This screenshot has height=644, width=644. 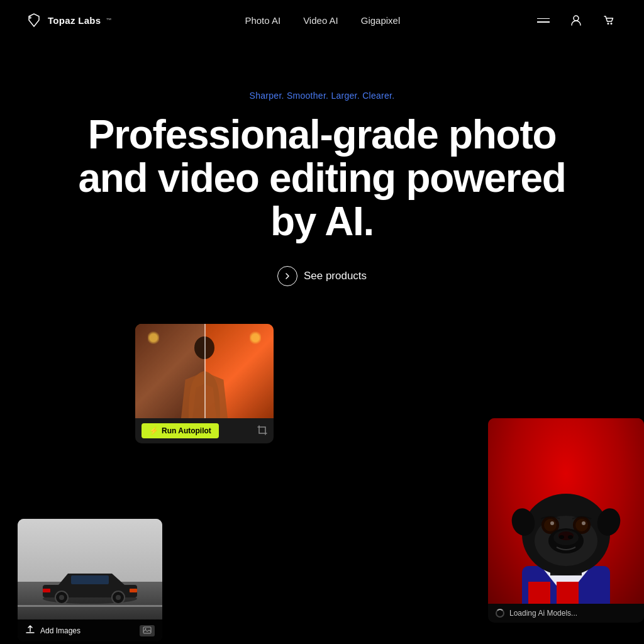 What do you see at coordinates (576, 20) in the screenshot?
I see `nav-actions` at bounding box center [576, 20].